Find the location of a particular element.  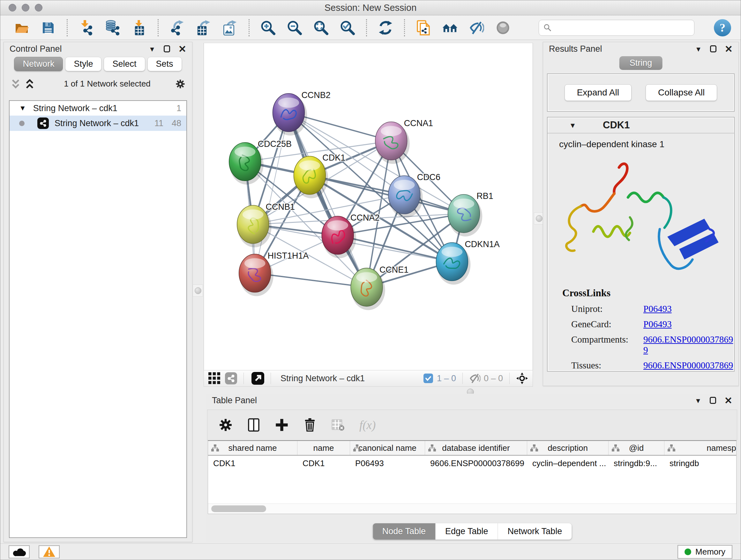

tab-sets: Sets is located at coordinates (165, 64).